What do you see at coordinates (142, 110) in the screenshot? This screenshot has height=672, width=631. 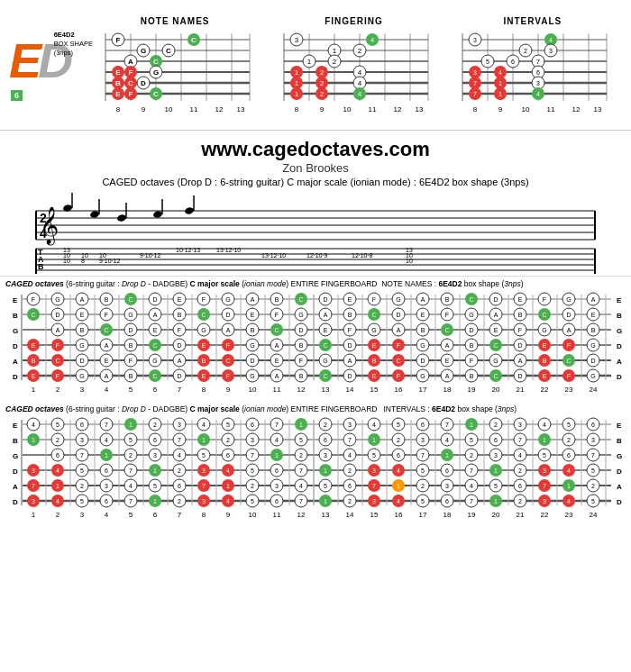 I see `svg-text: 9` at bounding box center [142, 110].